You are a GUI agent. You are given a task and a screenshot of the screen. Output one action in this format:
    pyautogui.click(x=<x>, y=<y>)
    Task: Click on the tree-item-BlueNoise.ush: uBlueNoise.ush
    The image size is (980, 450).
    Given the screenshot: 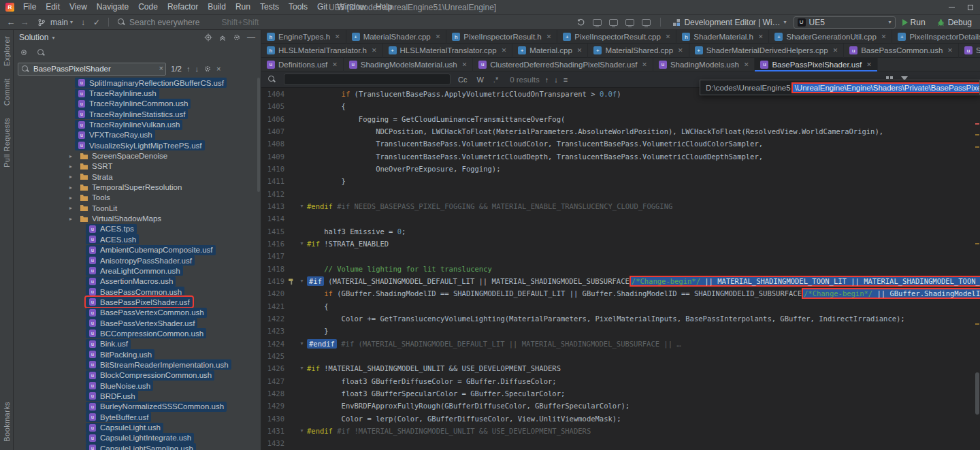 What is the action you would take?
    pyautogui.click(x=137, y=385)
    